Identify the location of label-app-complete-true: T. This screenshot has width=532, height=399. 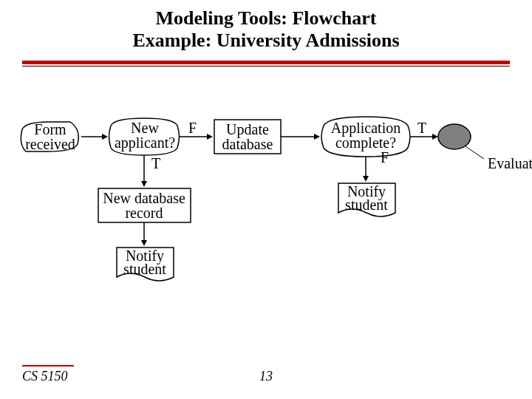
(422, 128).